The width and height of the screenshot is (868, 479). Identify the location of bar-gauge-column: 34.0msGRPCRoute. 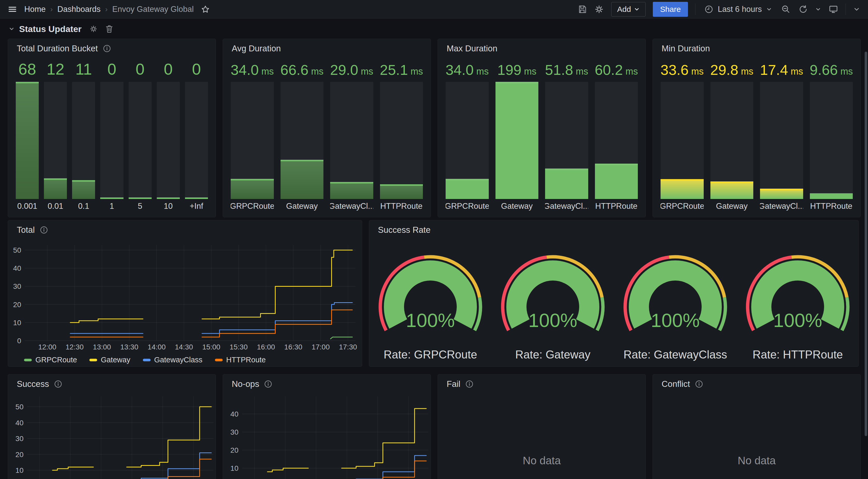
(252, 136).